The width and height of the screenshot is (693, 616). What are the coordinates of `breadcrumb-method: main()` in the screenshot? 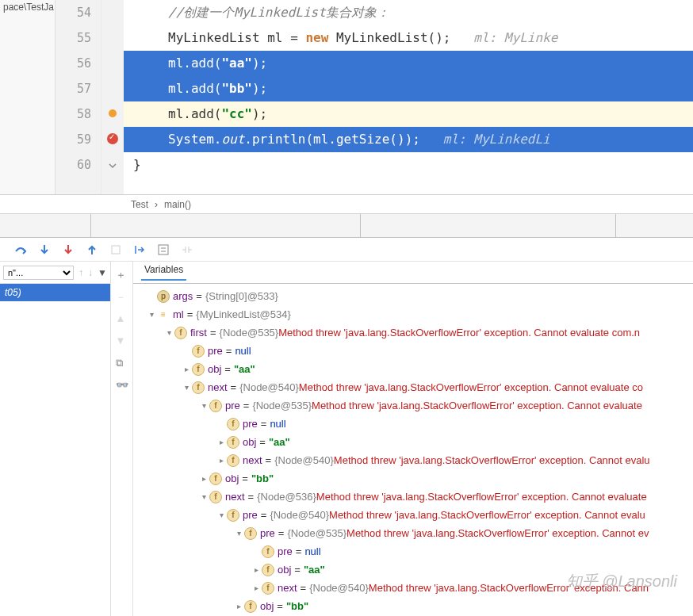 It's located at (178, 205).